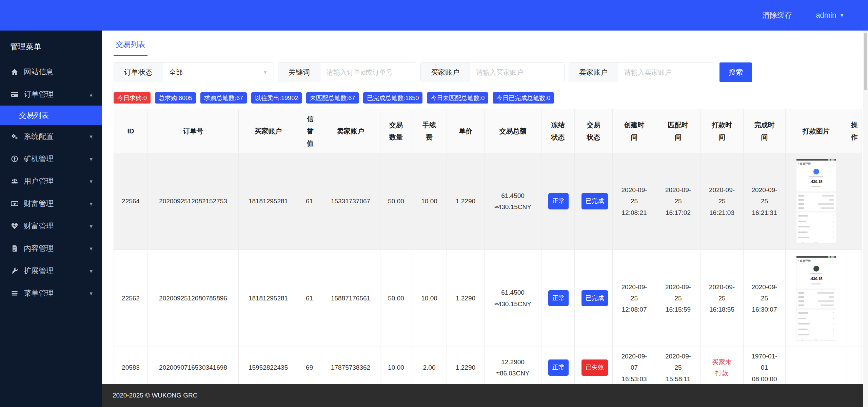 This screenshot has height=407, width=868. What do you see at coordinates (458, 98) in the screenshot?
I see `stat-badge-today-unmatched: 今日未匹配总笔数:0` at bounding box center [458, 98].